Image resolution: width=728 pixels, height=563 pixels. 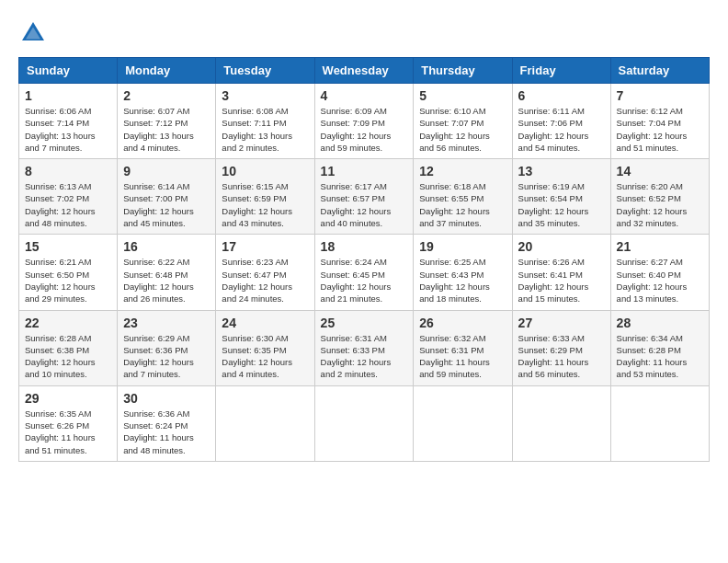 What do you see at coordinates (265, 357) in the screenshot?
I see `day-info: Sunrise: 6:30 AM Sunset: 6:35 PM Dayligh…` at bounding box center [265, 357].